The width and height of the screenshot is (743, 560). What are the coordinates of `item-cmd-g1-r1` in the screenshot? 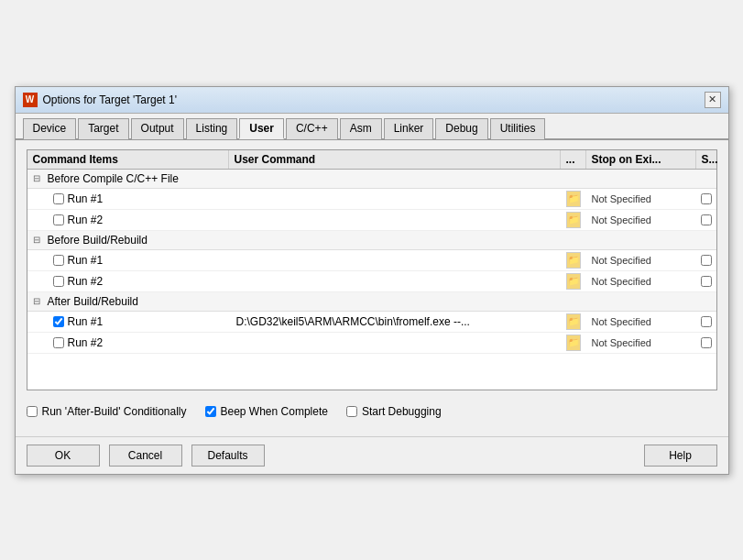 It's located at (395, 199).